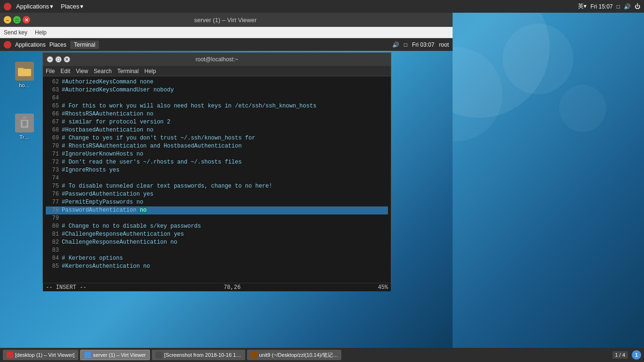 The height and width of the screenshot is (362, 644). Describe the element at coordinates (217, 71) in the screenshot. I see `terminal-menu-bar: File Edit View Search Terminal Help` at that location.